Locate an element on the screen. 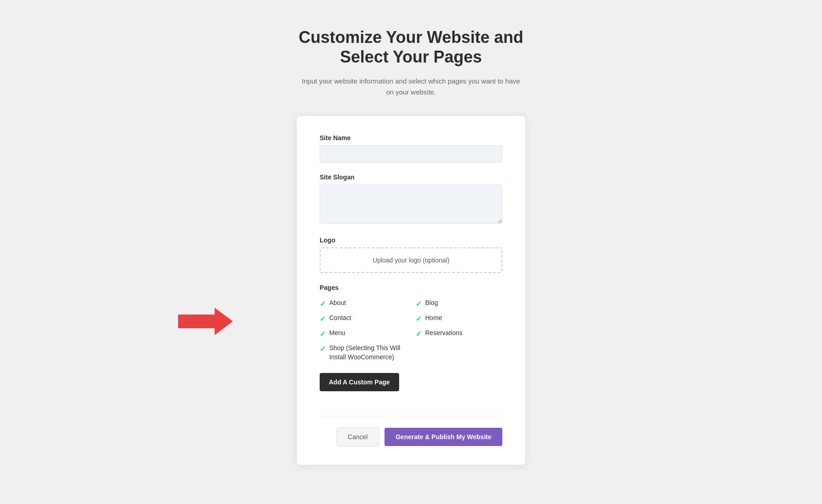 The width and height of the screenshot is (822, 504). site-slogan-field-group: Site Slogan is located at coordinates (411, 200).